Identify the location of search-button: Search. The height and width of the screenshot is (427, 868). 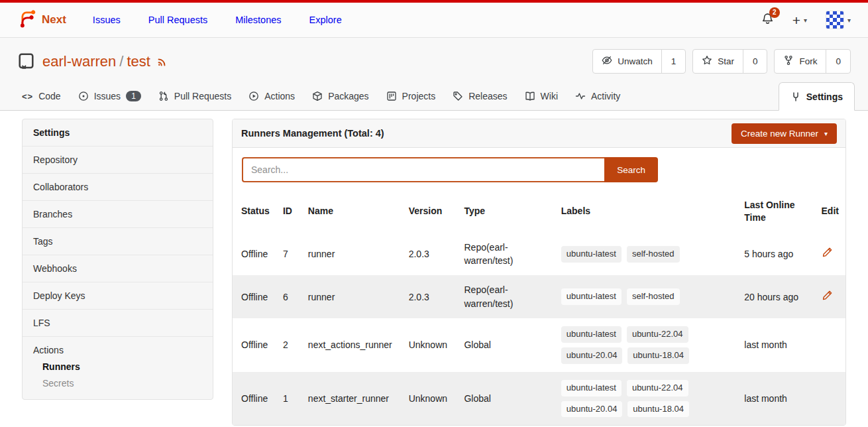
(631, 170).